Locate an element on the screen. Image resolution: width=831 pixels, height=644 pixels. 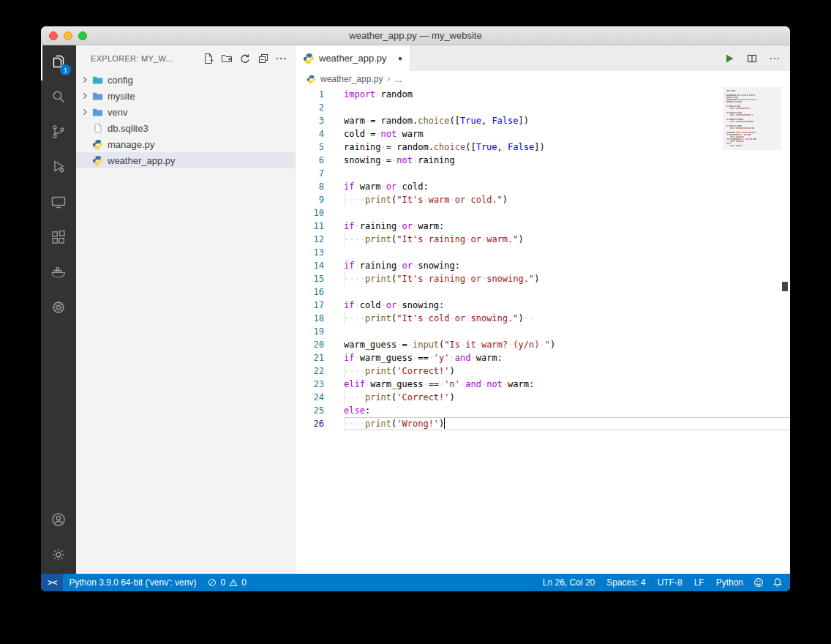
code-token: ([ is located at coordinates (455, 121).